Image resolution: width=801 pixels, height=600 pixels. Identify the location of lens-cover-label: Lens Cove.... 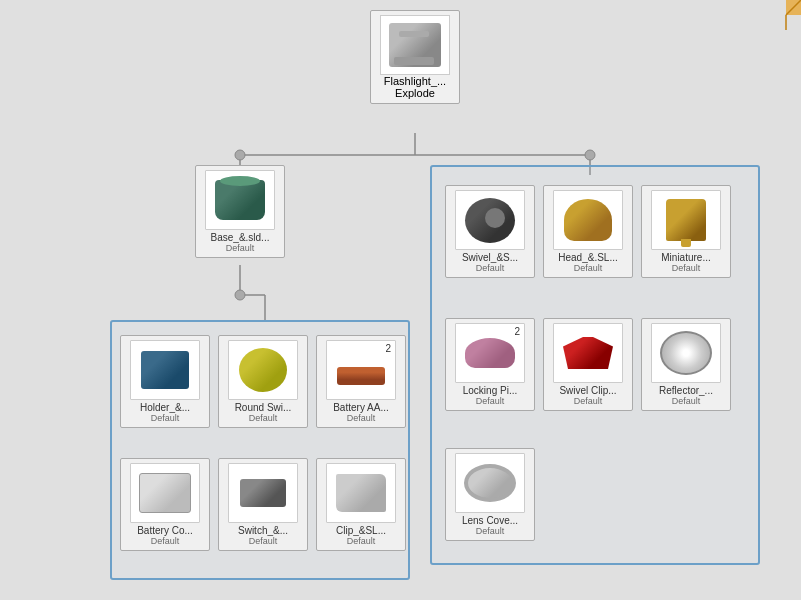
(490, 520).